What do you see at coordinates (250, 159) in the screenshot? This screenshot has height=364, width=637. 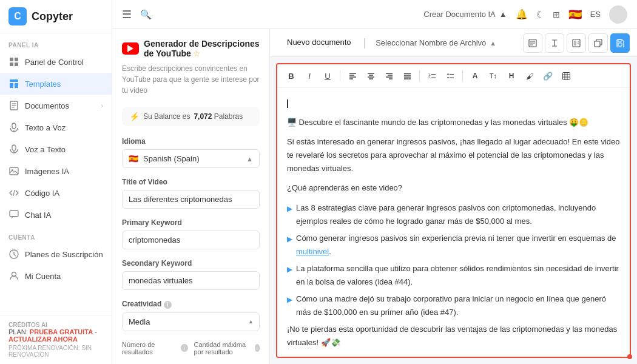 I see `idioma-arrow: ▲` at bounding box center [250, 159].